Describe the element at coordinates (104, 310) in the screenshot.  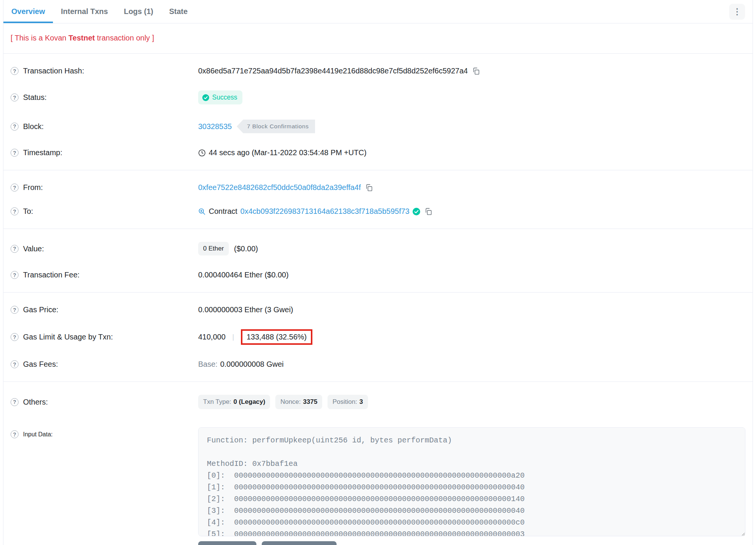
I see `label-gas-price: ? Gas Price:` at that location.